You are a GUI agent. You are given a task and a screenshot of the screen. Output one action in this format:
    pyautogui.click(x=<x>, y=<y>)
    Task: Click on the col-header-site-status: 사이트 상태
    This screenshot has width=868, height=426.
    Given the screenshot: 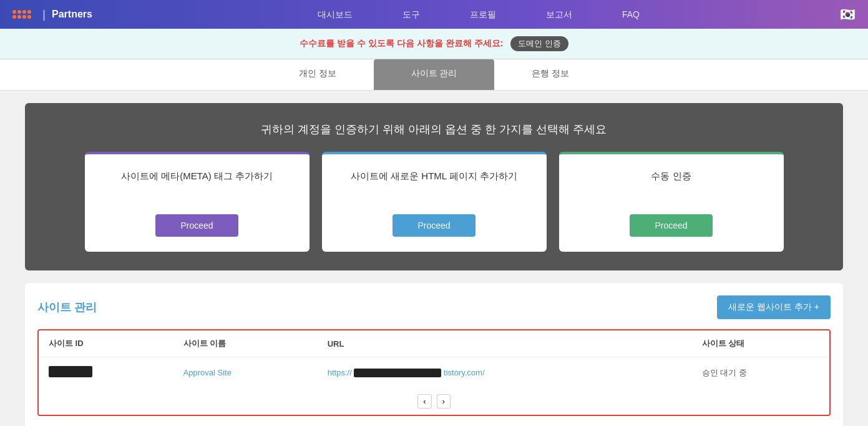 What is the action you would take?
    pyautogui.click(x=761, y=344)
    